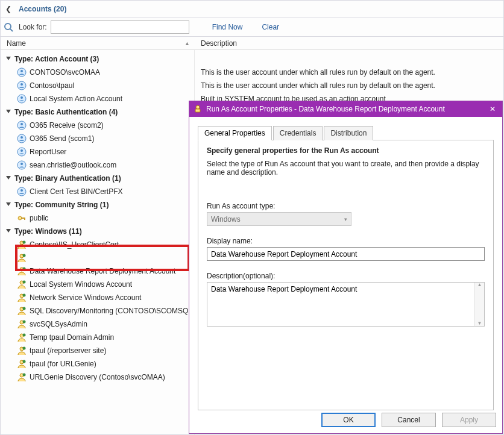 The image size is (504, 435). Describe the element at coordinates (409, 420) in the screenshot. I see `cancel-button: Cancel` at that location.